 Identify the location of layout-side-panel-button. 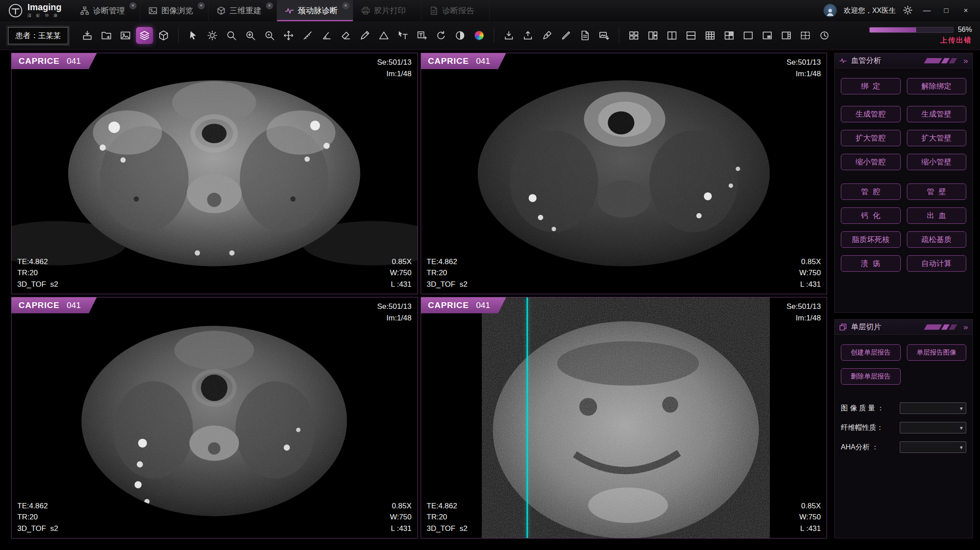
(786, 35).